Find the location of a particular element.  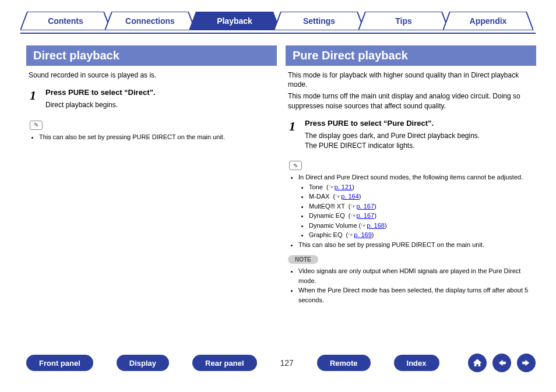

pure-step-desc-2: The PURE DIRECT indicator lights. is located at coordinates (392, 146).